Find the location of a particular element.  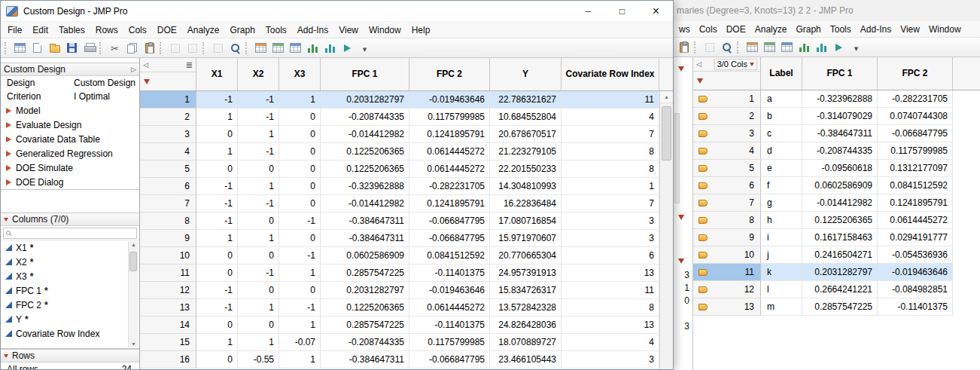

magnifier-tool-icon is located at coordinates (235, 48).